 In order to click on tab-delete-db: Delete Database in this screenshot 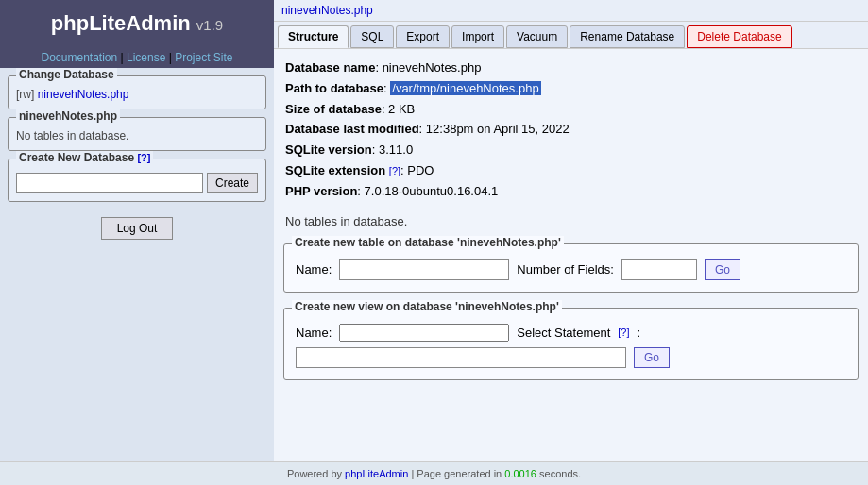, I will do `click(739, 37)`.